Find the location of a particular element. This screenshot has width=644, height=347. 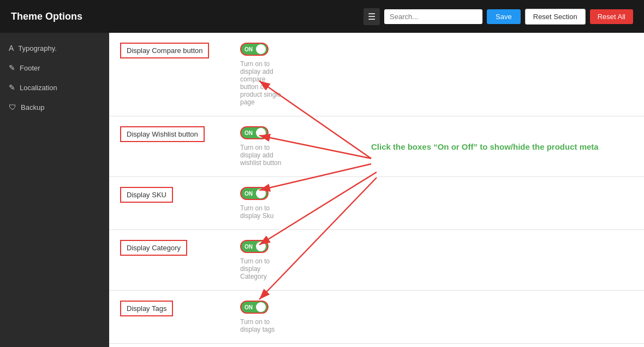

sku-toggle-label: ON is located at coordinates (248, 193).